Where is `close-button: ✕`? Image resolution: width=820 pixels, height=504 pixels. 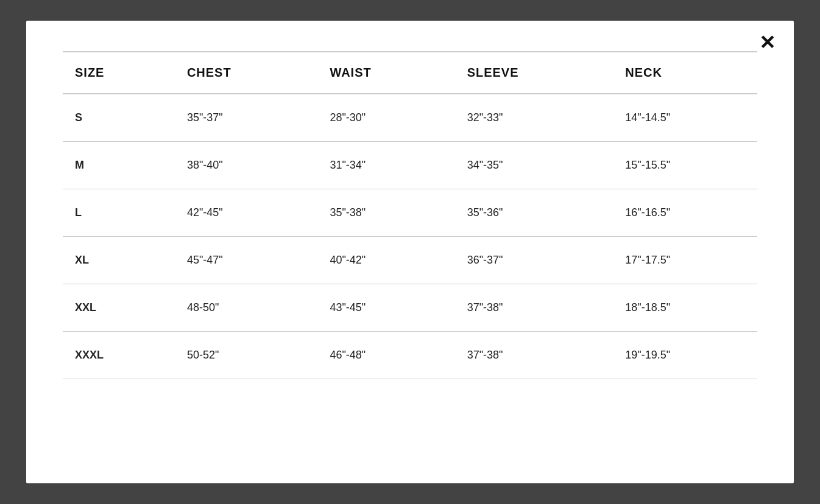 close-button: ✕ is located at coordinates (768, 43).